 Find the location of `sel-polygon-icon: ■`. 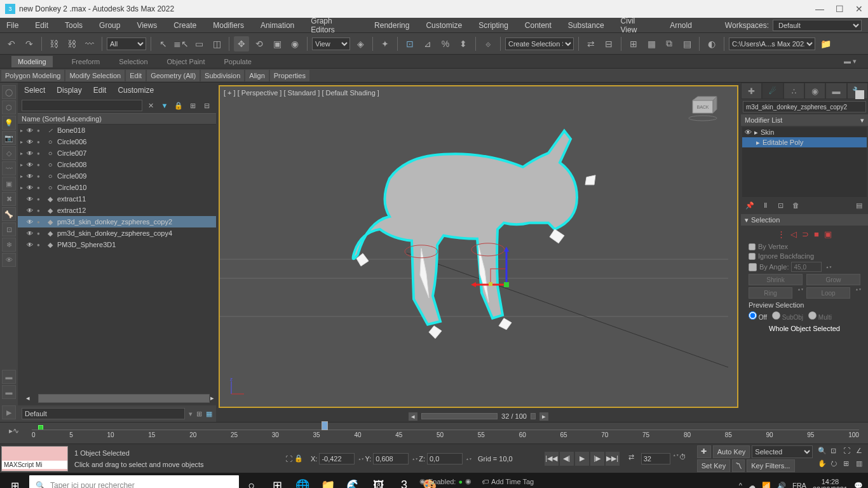

sel-polygon-icon: ■ is located at coordinates (817, 234).